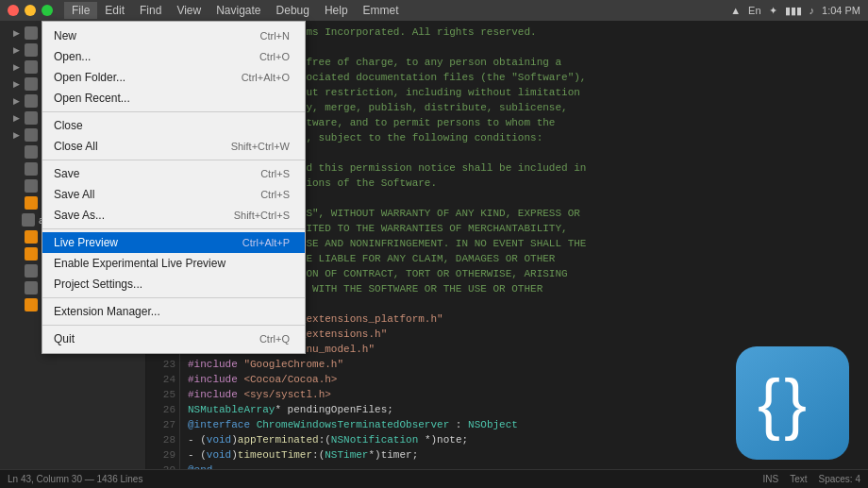 Image resolution: width=868 pixels, height=488 pixels. What do you see at coordinates (30, 10) in the screenshot?
I see `window-controls` at bounding box center [30, 10].